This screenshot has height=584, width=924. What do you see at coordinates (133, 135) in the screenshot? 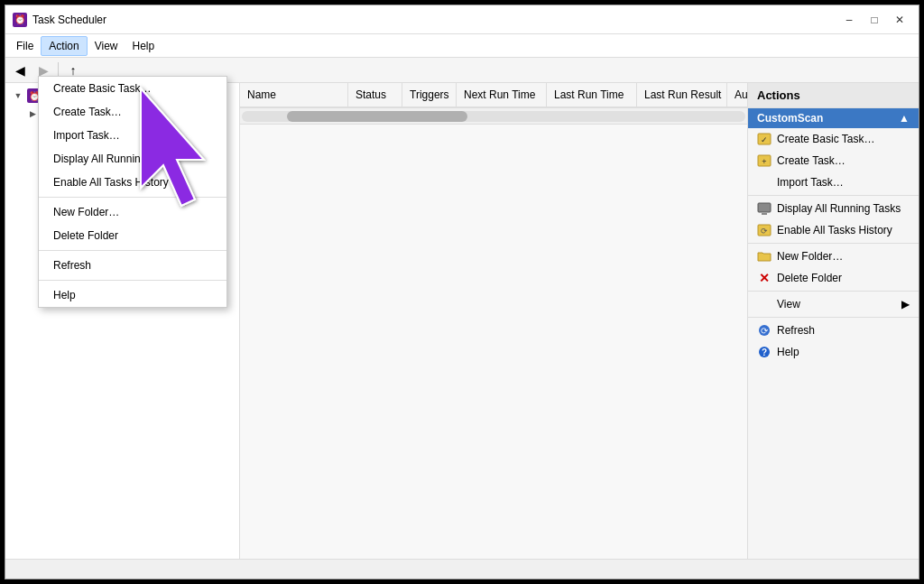
I see `dropdown-import-task: Import Task…` at bounding box center [133, 135].